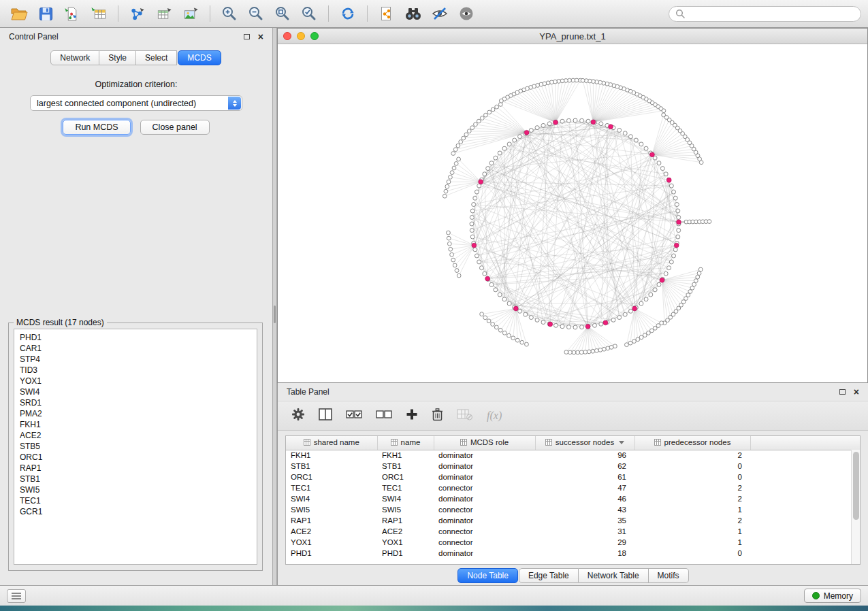 The image size is (868, 611). I want to click on cell-shared-name: RAP1, so click(332, 521).